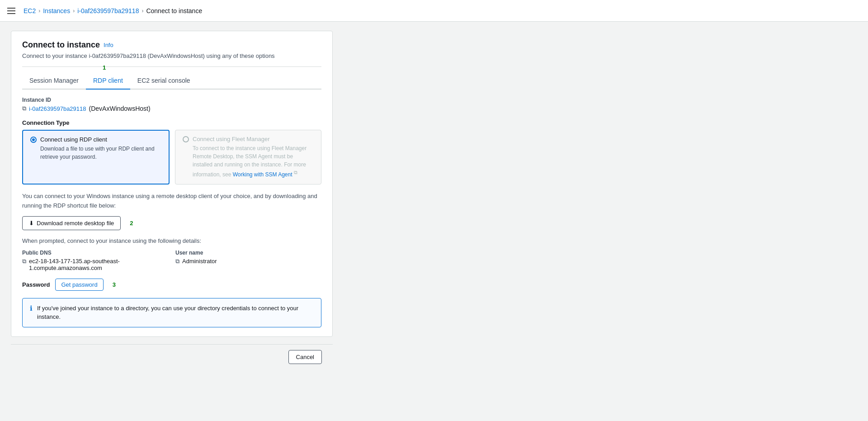 The height and width of the screenshot is (421, 868). Describe the element at coordinates (172, 223) in the screenshot. I see `download-row: ⬇ Download remote desktop file 2` at that location.